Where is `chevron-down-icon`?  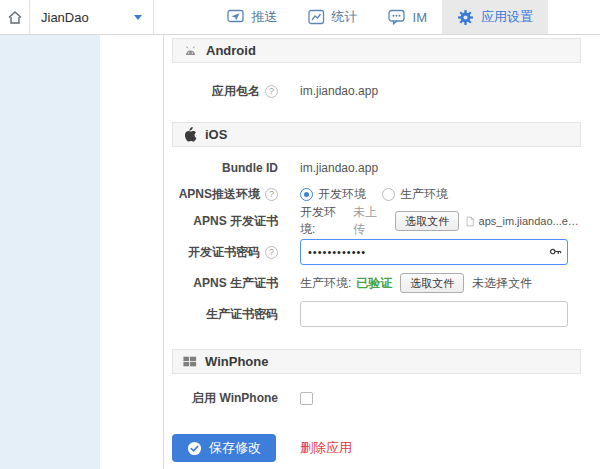 chevron-down-icon is located at coordinates (138, 18).